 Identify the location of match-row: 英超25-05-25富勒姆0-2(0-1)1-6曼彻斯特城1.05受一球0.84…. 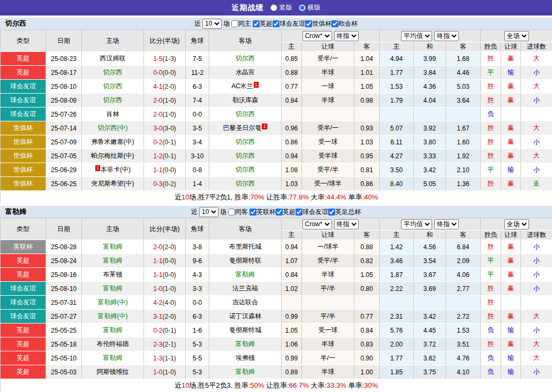
(276, 330).